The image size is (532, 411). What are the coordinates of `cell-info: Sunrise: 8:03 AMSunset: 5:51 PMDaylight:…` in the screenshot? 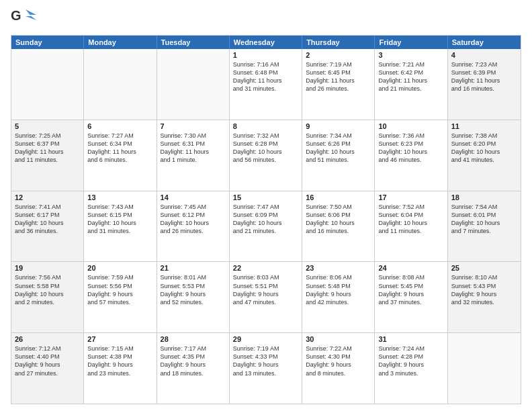 It's located at (266, 290).